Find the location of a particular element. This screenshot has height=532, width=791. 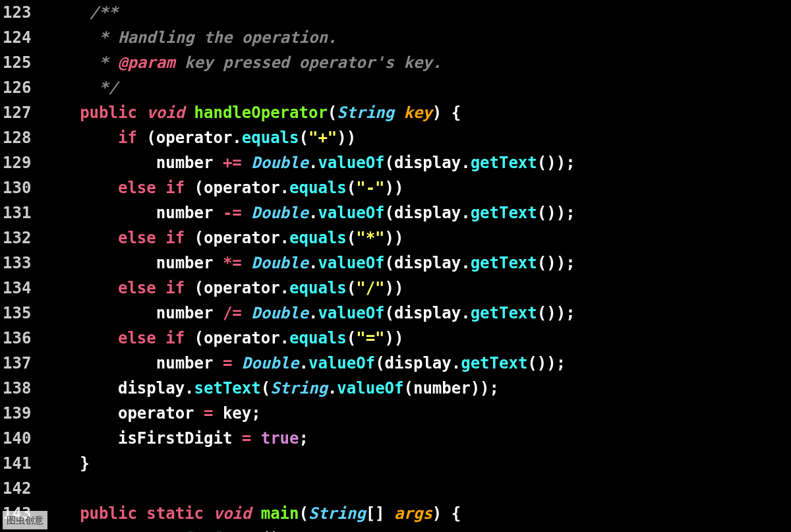

identifier: key is located at coordinates (237, 413).